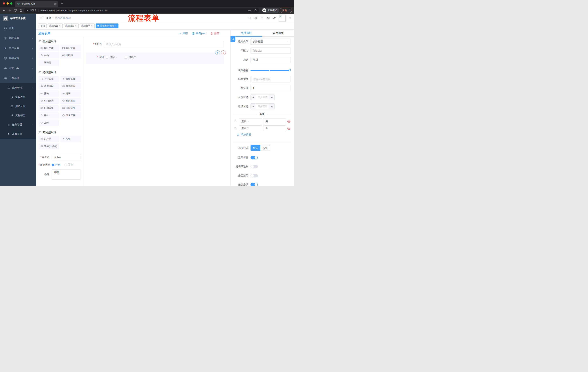 The height and width of the screenshot is (372, 588). Describe the element at coordinates (66, 157) in the screenshot. I see `form-name-input` at that location.